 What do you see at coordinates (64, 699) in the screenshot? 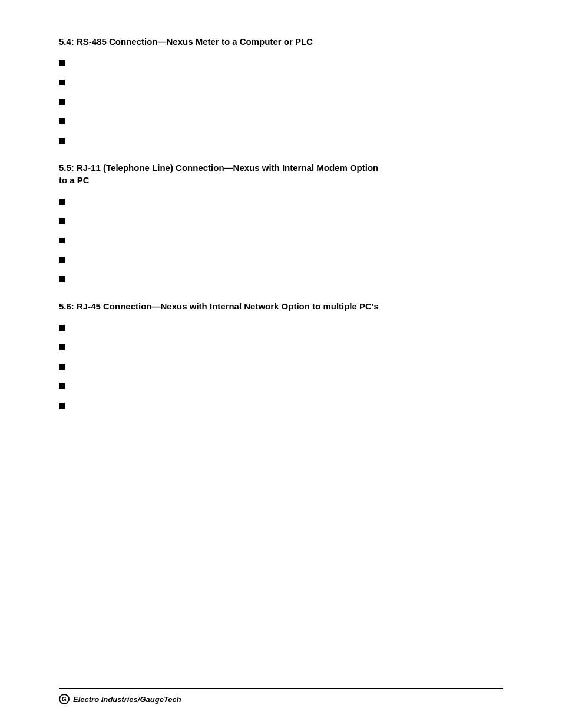
I see `copyright-g-icon: G` at bounding box center [64, 699].